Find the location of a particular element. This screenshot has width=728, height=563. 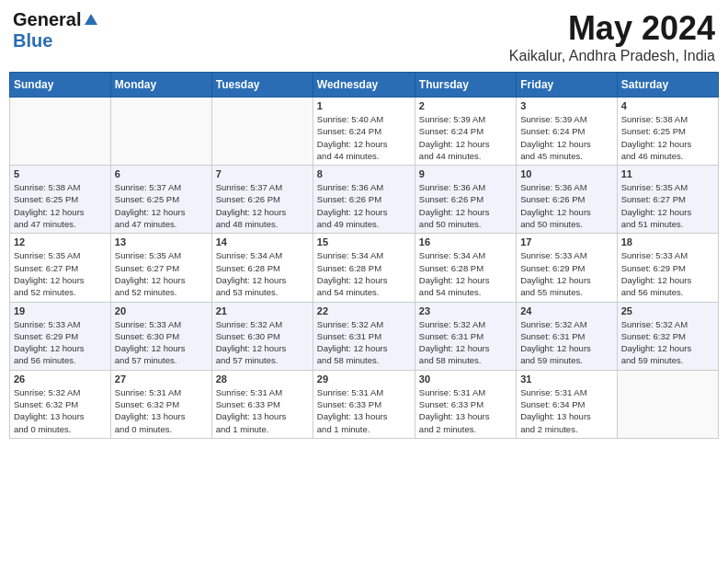

calendar-day: 1Sunrise: 5:40 AM Sunset: 6:24 PM Daylig… is located at coordinates (364, 132).